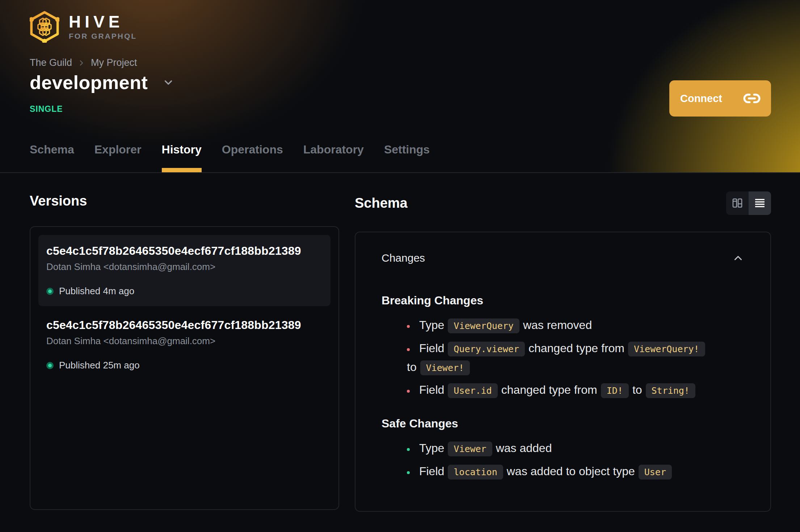 This screenshot has height=532, width=800. What do you see at coordinates (52, 158) in the screenshot?
I see `tab-schema: Schema` at bounding box center [52, 158].